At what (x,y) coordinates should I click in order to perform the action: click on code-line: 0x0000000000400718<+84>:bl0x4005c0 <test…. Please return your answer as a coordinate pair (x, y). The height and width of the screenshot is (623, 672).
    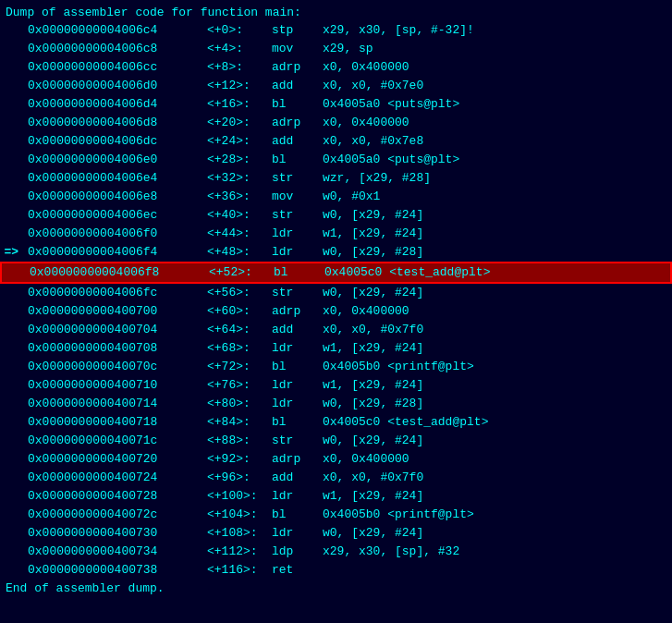
    Looking at the image, I should click on (336, 422).